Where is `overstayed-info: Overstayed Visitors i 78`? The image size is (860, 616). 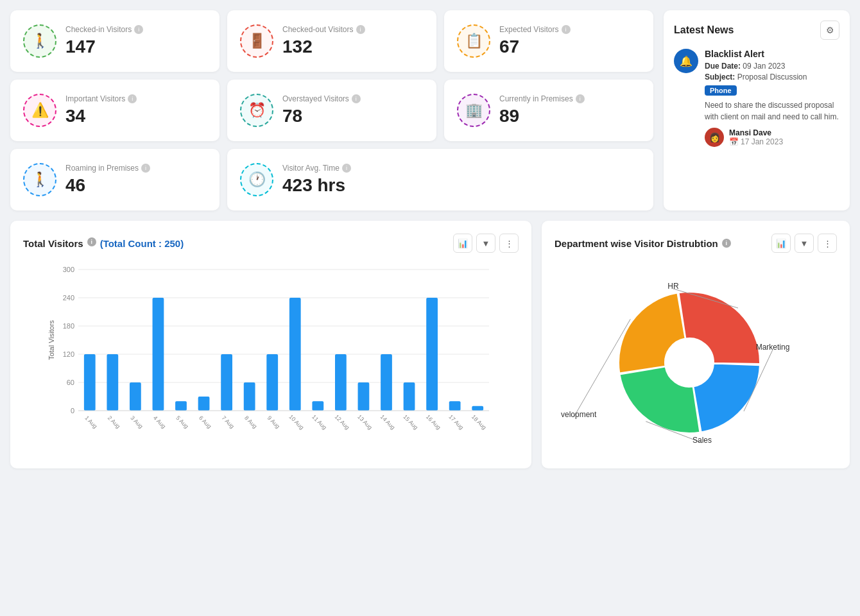 overstayed-info: Overstayed Visitors i 78 is located at coordinates (322, 110).